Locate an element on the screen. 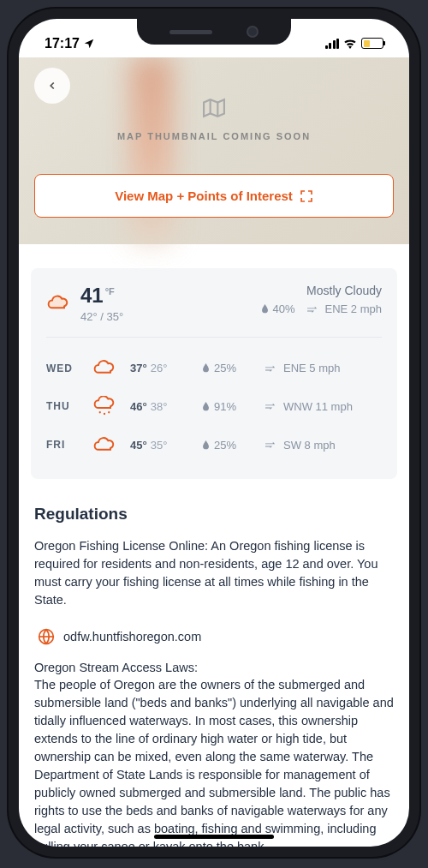 This screenshot has width=428, height=868. forecast-day: THU is located at coordinates (68, 406).